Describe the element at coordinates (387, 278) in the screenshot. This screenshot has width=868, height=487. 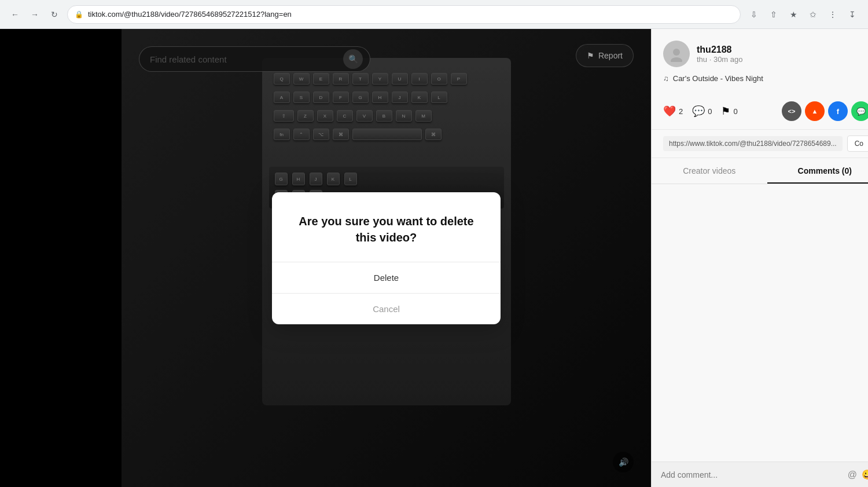
I see `delete-button: Delete` at that location.